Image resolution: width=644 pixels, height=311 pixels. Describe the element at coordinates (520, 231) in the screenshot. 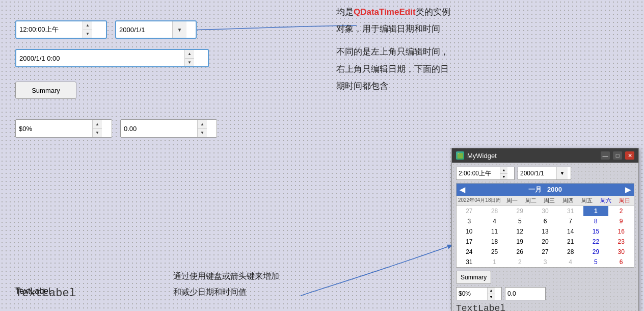

I see `cal-cell-12: 12` at that location.